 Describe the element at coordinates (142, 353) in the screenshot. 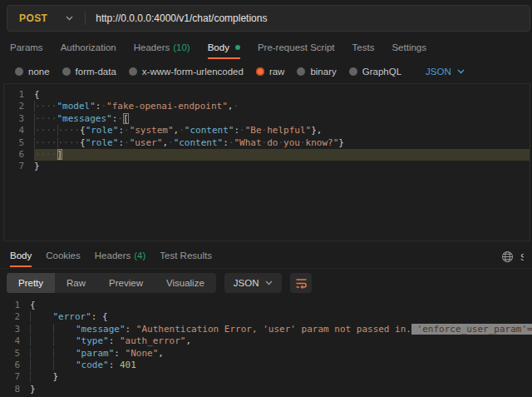

I see `code-token: "None"` at that location.